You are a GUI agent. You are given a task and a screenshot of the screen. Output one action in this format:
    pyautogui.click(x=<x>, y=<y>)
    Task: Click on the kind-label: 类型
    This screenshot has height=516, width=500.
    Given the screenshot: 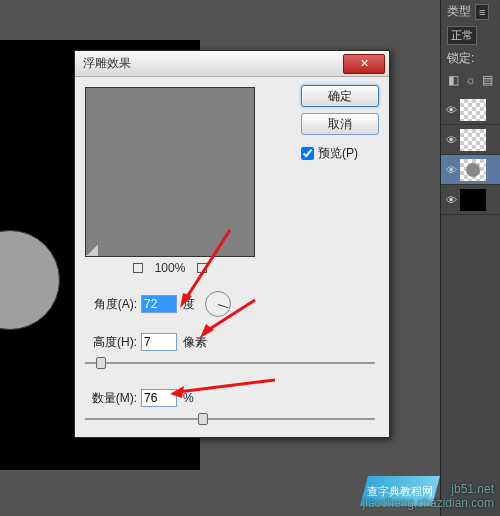 What is the action you would take?
    pyautogui.click(x=459, y=12)
    